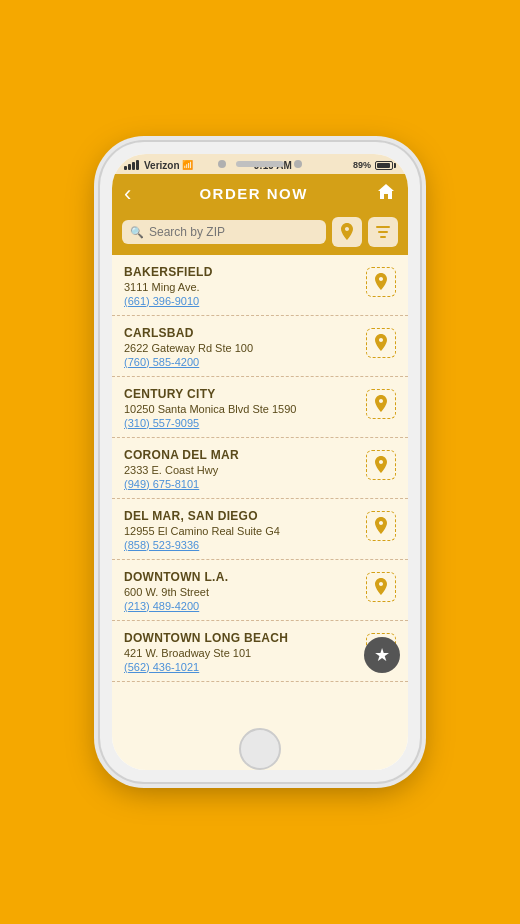 Image resolution: width=520 pixels, height=924 pixels. I want to click on location-phone: (310) 557-9095, so click(241, 423).